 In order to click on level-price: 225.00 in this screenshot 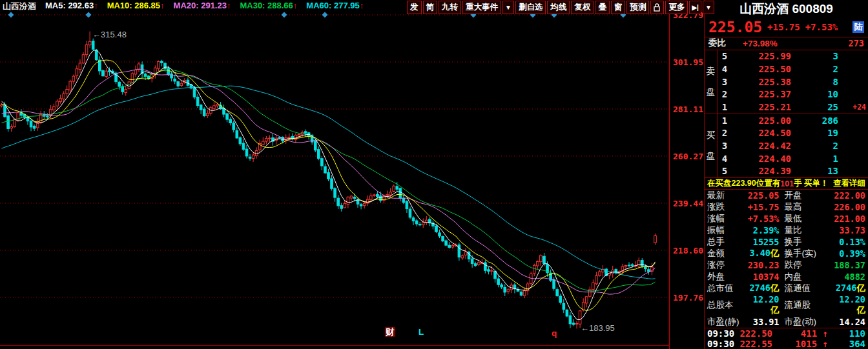, I will do `click(761, 121)`.